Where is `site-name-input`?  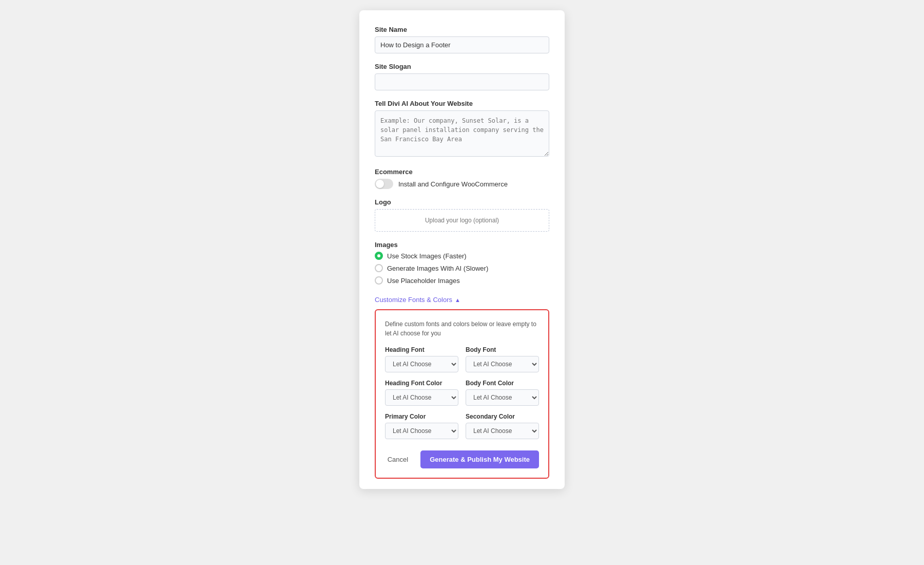 site-name-input is located at coordinates (462, 45).